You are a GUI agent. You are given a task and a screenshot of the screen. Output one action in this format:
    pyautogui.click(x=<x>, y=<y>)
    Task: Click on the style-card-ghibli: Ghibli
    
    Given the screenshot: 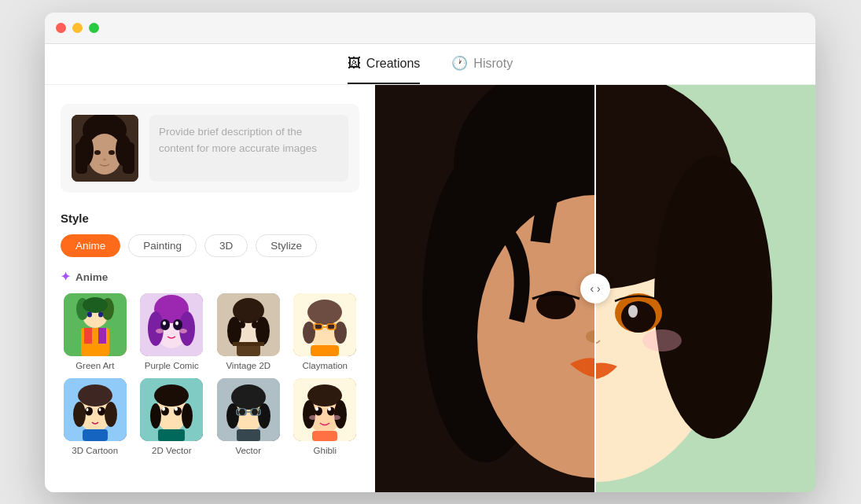 What is the action you would take?
    pyautogui.click(x=326, y=417)
    